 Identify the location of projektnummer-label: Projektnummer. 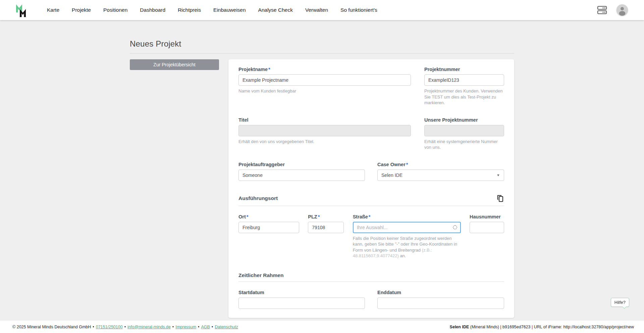
(464, 69).